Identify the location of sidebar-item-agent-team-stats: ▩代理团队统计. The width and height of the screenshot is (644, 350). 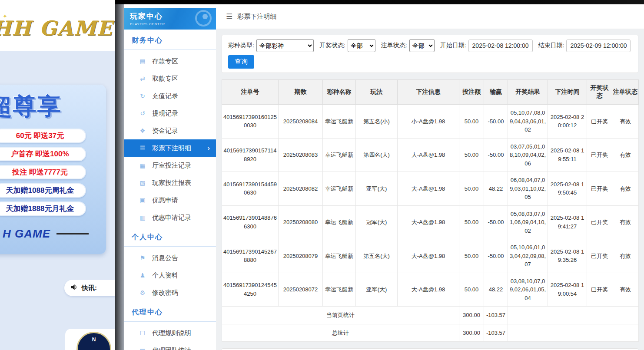
(170, 346).